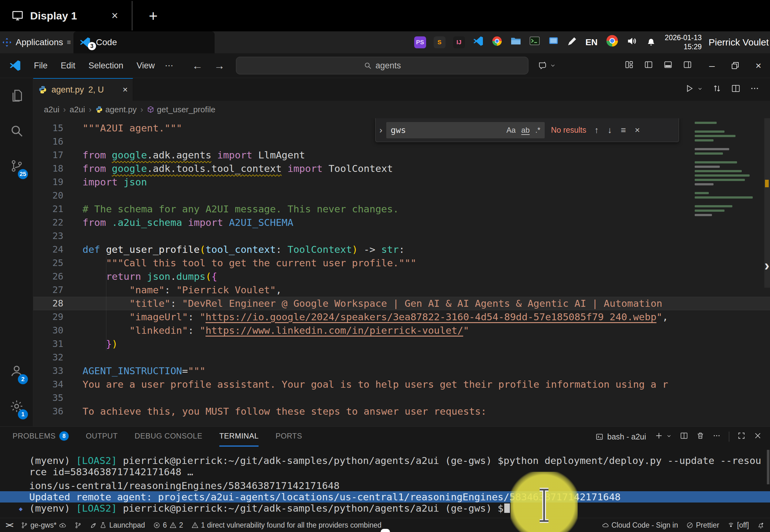  What do you see at coordinates (640, 525) in the screenshot?
I see `status-cloud-code: Cloud Code - Sign in` at bounding box center [640, 525].